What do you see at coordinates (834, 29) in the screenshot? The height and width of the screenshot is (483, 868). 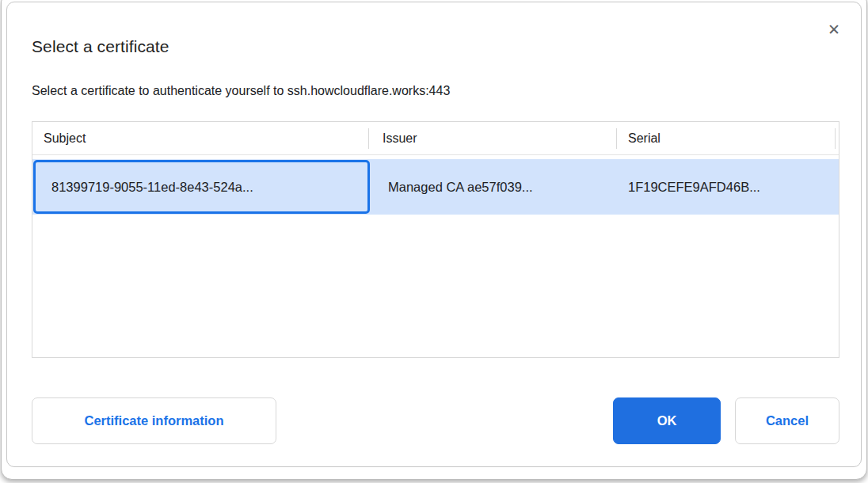 I see `close-icon: ✕` at bounding box center [834, 29].